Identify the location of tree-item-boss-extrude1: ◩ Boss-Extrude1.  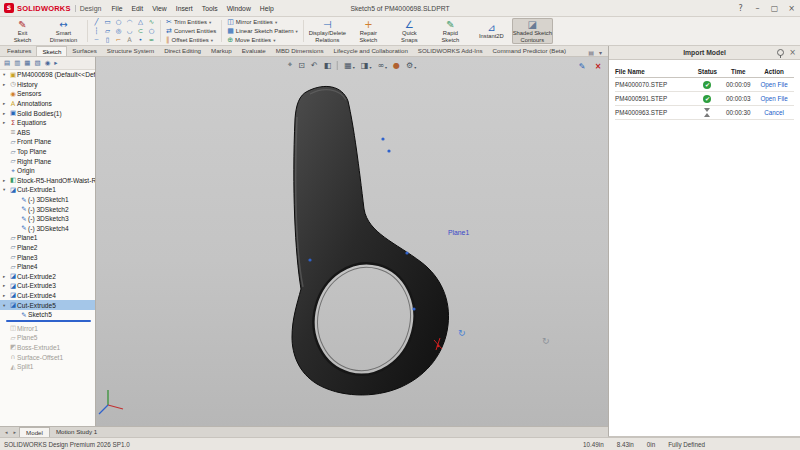
(48, 348).